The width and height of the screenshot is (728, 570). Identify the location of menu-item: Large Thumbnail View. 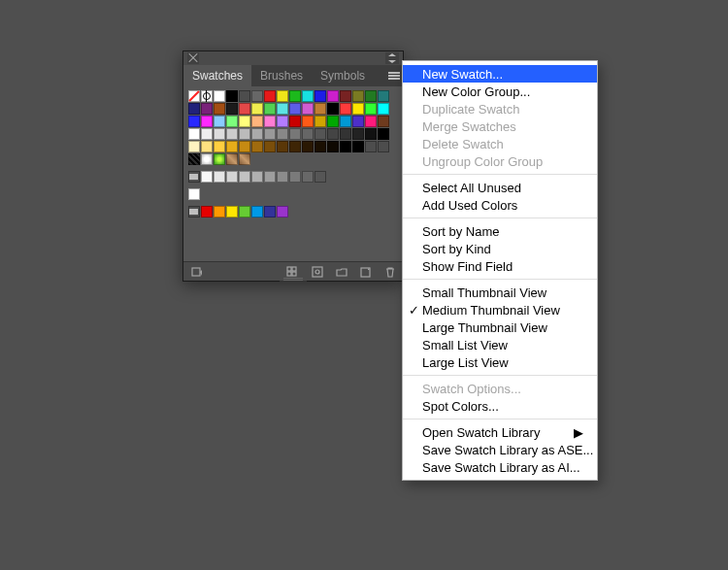
(500, 327).